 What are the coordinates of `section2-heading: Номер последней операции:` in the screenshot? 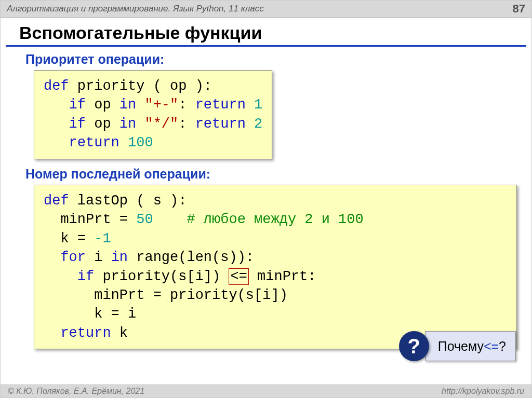 It's located at (278, 174).